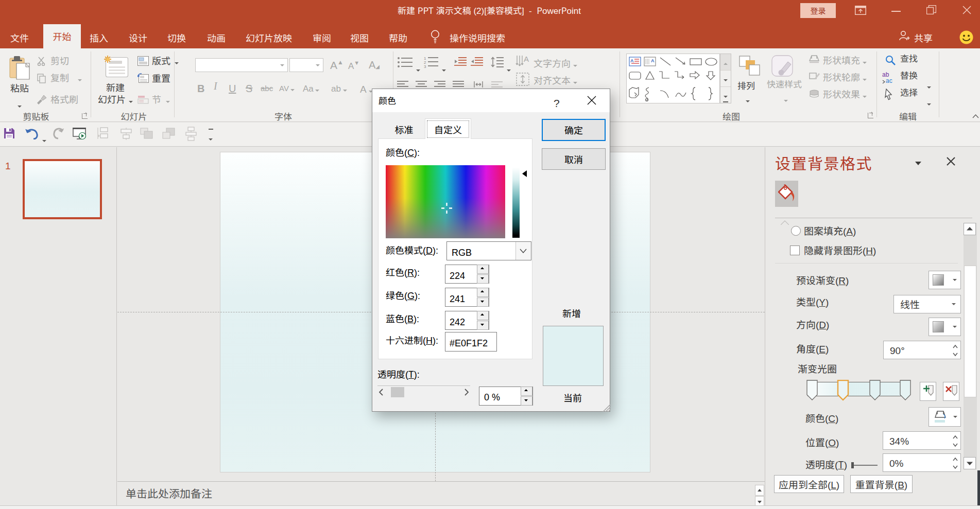  What do you see at coordinates (425, 66) in the screenshot?
I see `svg-text: 3` at bounding box center [425, 66].